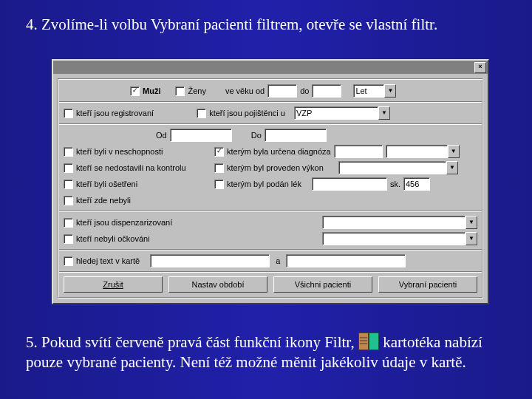  What do you see at coordinates (258, 185) in the screenshot?
I see `checkbox-lek: kterým byl podán lék` at bounding box center [258, 185].